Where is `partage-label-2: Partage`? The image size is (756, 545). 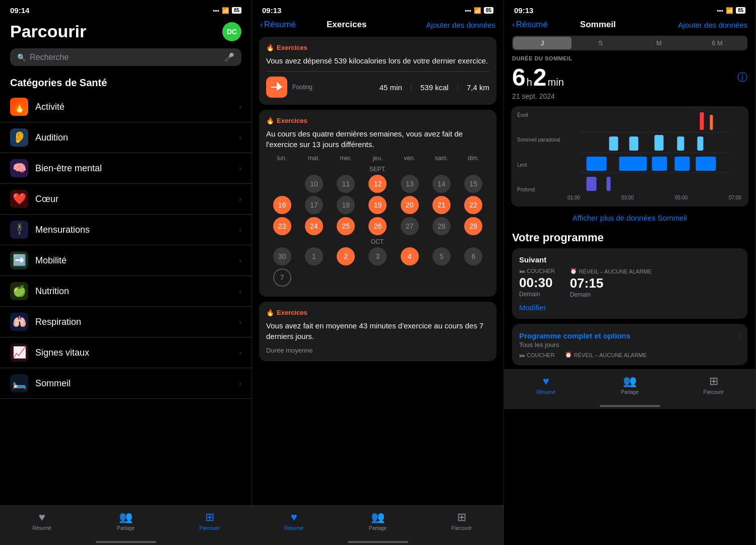
partage-label-2: Partage is located at coordinates (378, 528).